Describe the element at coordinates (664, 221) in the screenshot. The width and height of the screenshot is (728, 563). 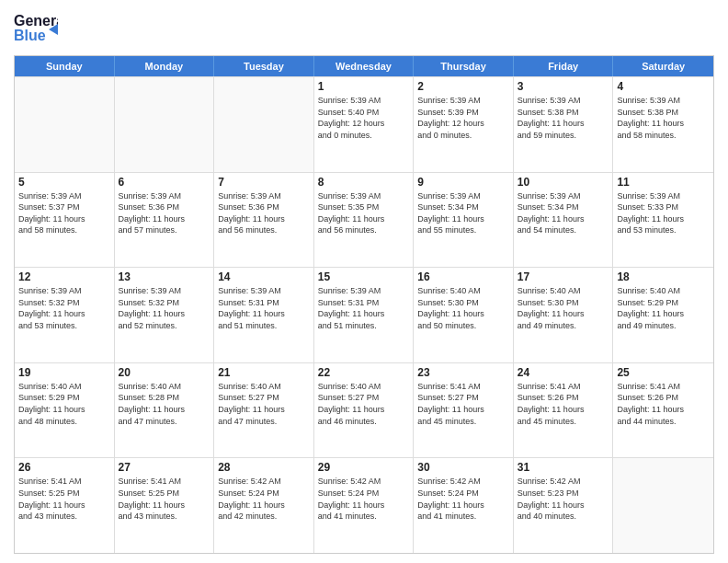
I see `day-cell-11: 11Sunrise: 5:39 AMSunset: 5:33 PMDayligh…` at that location.